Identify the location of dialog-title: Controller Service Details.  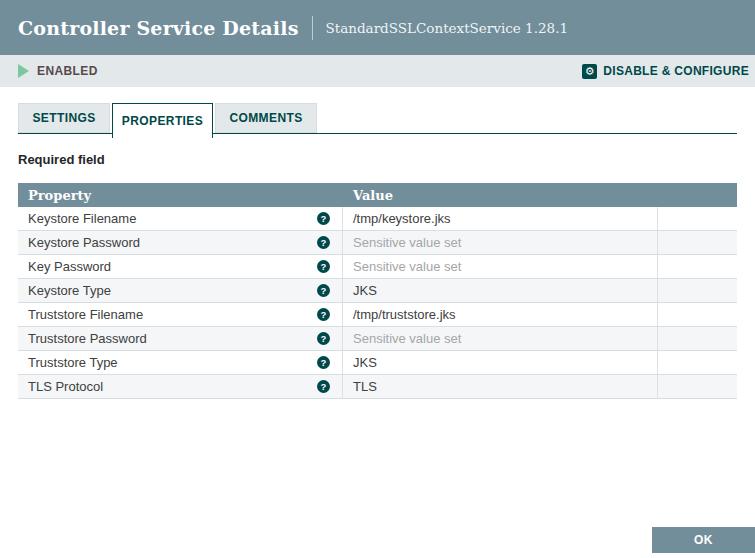
(158, 28).